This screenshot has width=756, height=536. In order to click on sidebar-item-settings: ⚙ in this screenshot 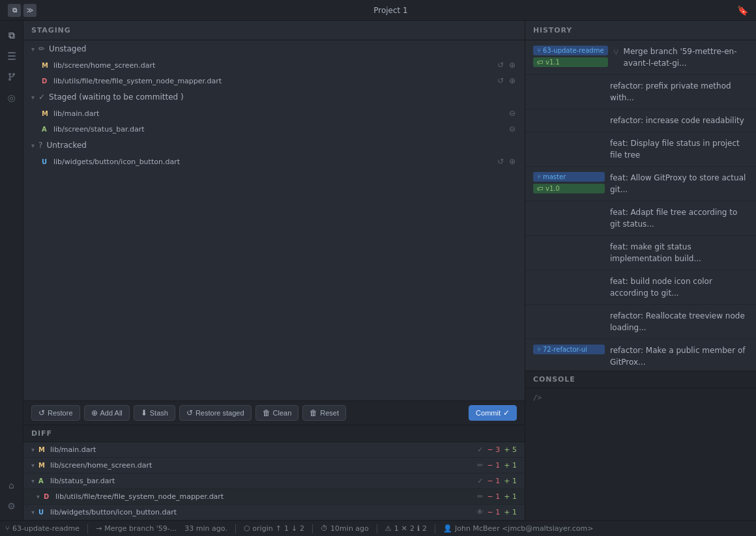, I will do `click(12, 506)`.